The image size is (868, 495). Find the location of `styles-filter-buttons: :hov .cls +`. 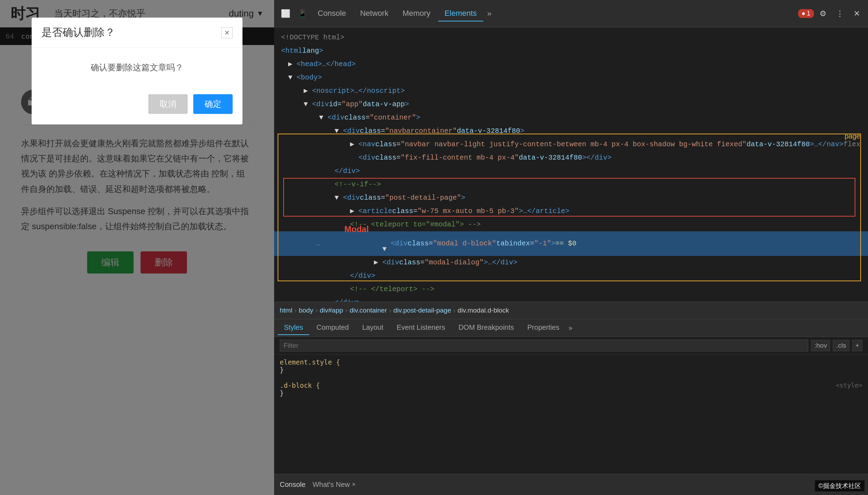

styles-filter-buttons: :hov .cls + is located at coordinates (837, 346).